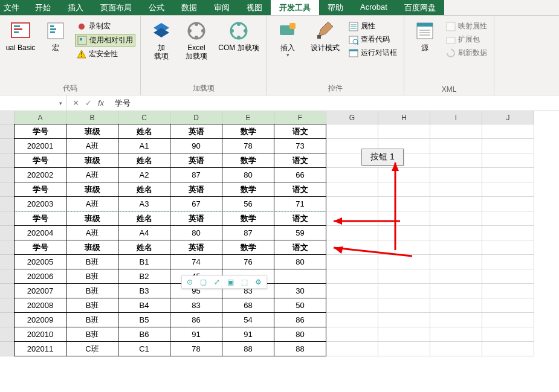  I want to click on cell: 68, so click(248, 306).